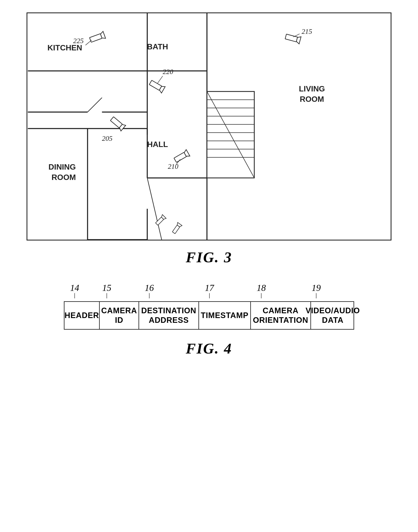 This screenshot has width=418, height=532. I want to click on living-room-label2: ROOM, so click(312, 99).